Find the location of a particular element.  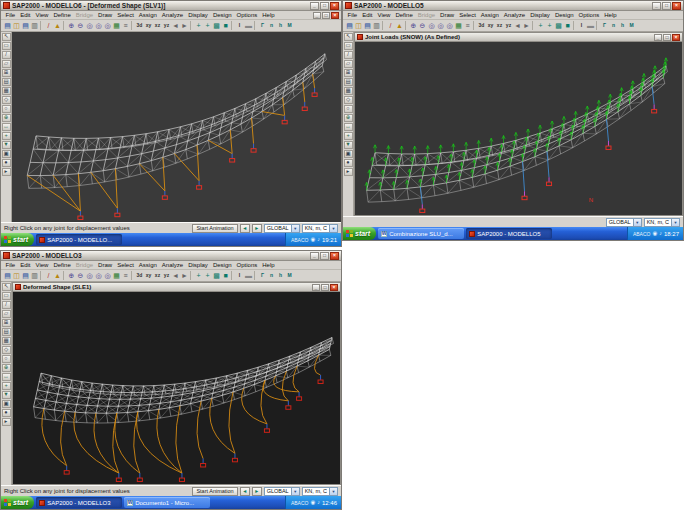

draw-tool-icon: ▦ is located at coordinates (6, 91).